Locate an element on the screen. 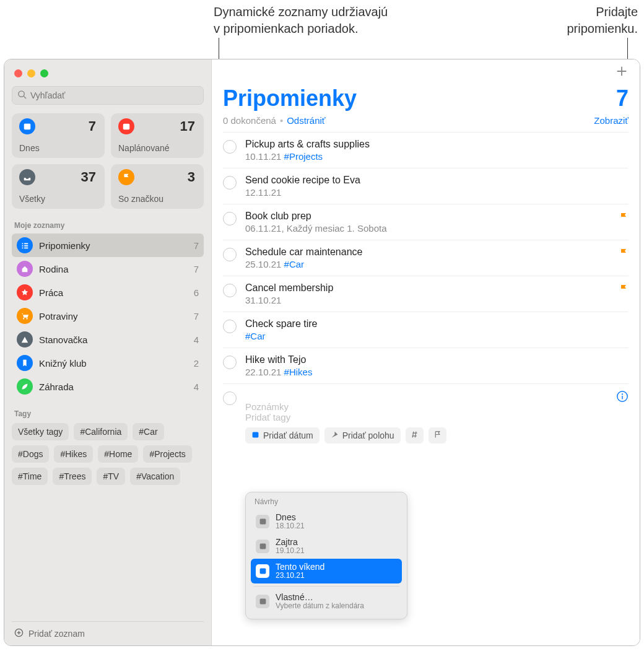  add-flag-chip is located at coordinates (437, 435).